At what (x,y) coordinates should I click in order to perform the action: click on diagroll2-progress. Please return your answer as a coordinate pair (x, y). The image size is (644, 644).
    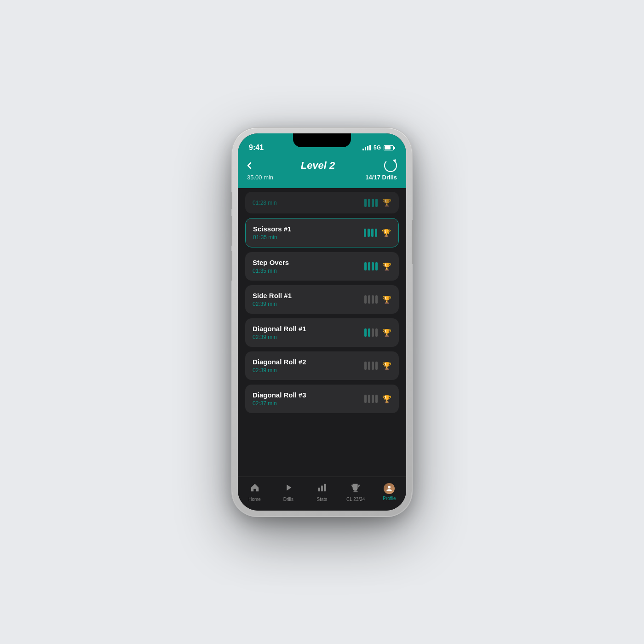
    Looking at the image, I should click on (371, 366).